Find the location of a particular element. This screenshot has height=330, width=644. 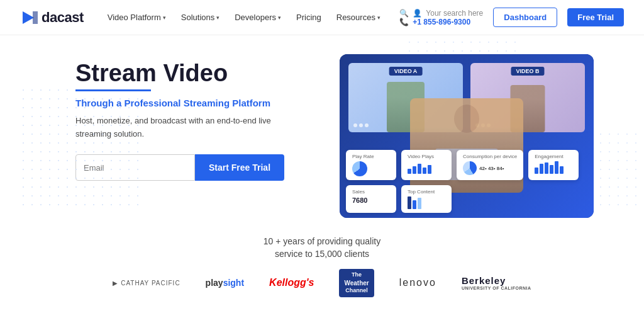

stat-card-sales: Sales 7680 is located at coordinates (371, 199).